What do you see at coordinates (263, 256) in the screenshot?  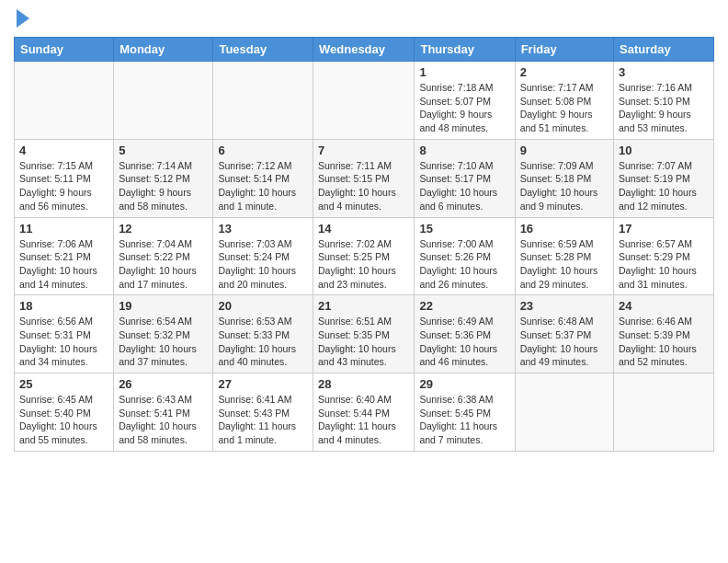 I see `calendar-cell: 13Sunrise: 7:03 AM Sunset: 5:24 PM Dayli…` at bounding box center [263, 256].